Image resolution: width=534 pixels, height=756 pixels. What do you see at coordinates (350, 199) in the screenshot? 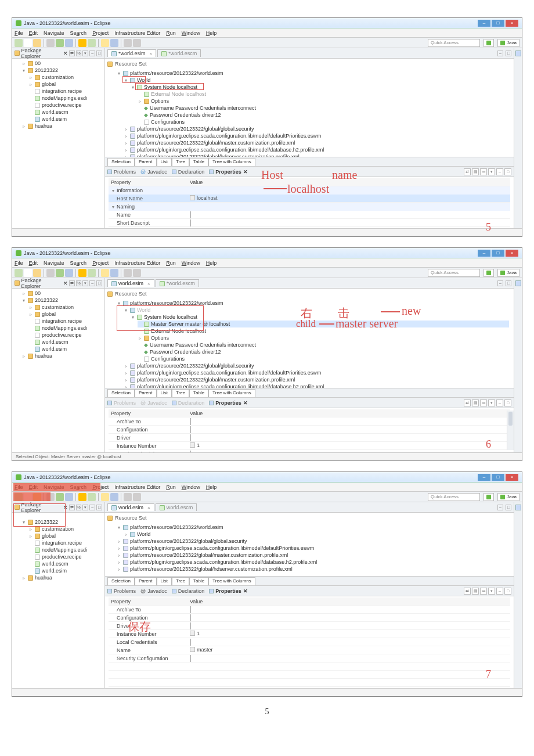
I see `prop-hostname-val: localhost` at bounding box center [350, 199].